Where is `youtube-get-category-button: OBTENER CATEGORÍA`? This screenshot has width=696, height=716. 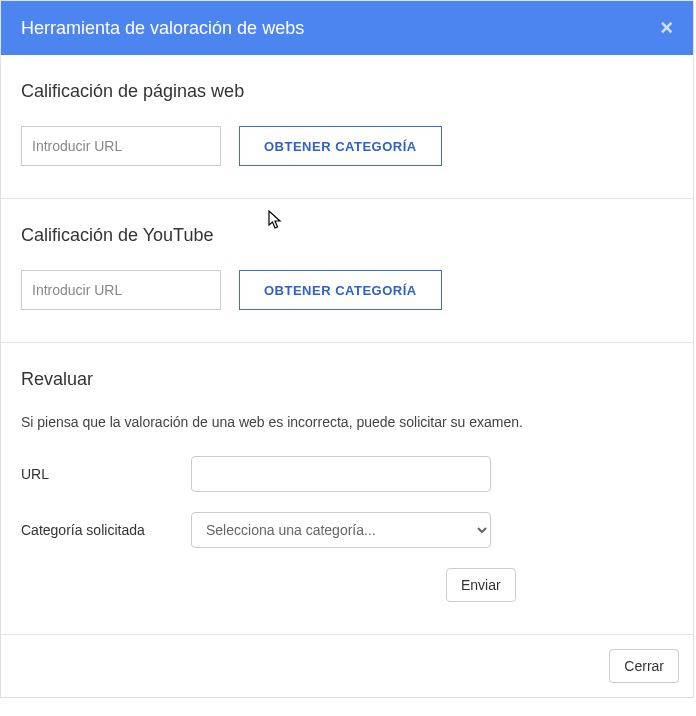 youtube-get-category-button: OBTENER CATEGORÍA is located at coordinates (340, 290).